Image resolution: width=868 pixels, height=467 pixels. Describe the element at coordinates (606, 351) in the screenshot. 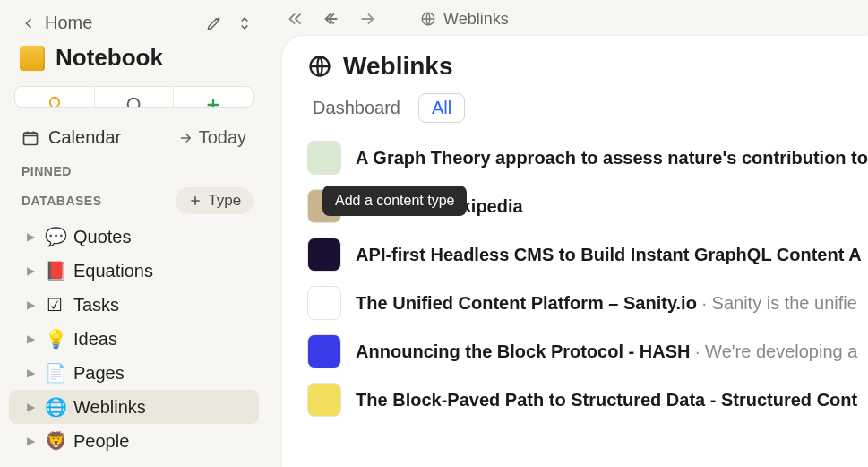

I see `item-title: Announcing the Block Protocol - HASH · W…` at that location.